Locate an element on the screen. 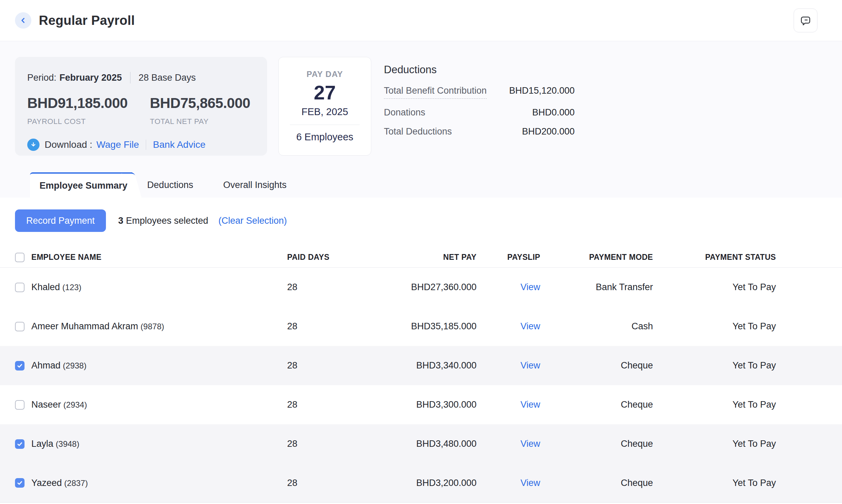  payroll-cost-label: PAYROLL COST is located at coordinates (89, 122).